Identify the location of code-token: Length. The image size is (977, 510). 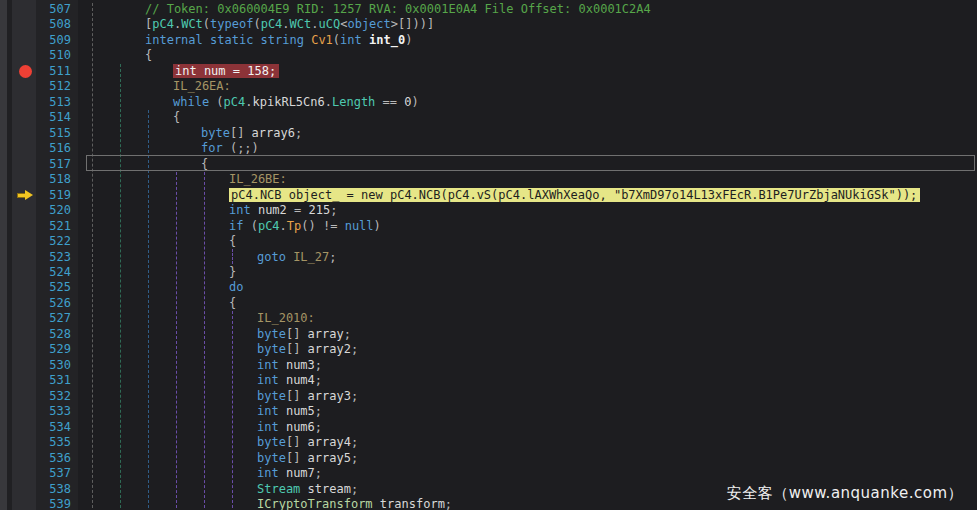
(354, 102).